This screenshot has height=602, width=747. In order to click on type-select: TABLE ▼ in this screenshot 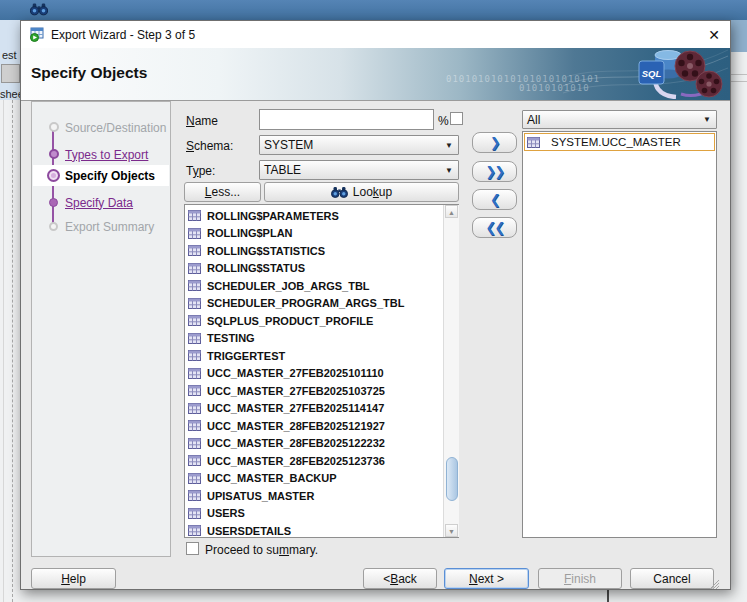, I will do `click(359, 170)`.